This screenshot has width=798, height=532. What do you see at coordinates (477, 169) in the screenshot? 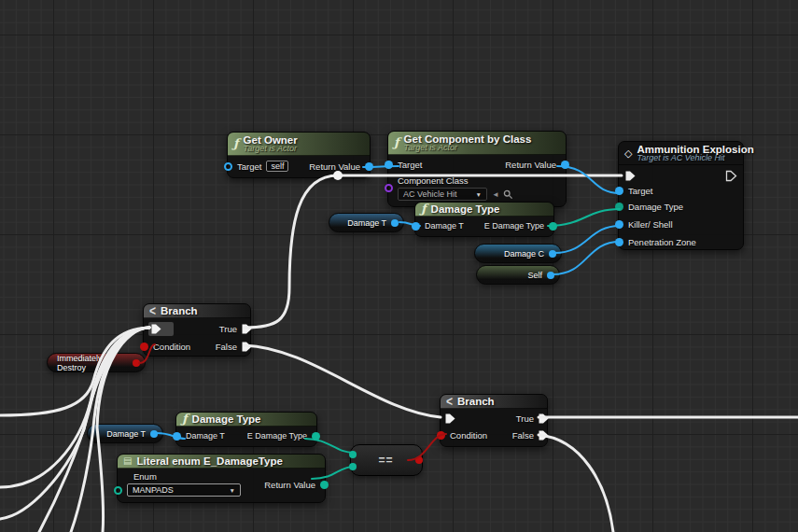
I see `node-get-component-by-class: ƒ Get Component by Class Target is Actor…` at bounding box center [477, 169].